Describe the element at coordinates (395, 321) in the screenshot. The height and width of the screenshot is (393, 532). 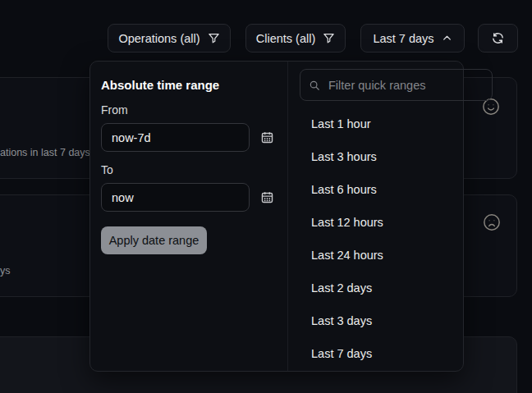
I see `quick-range-option: Last 3 days` at that location.